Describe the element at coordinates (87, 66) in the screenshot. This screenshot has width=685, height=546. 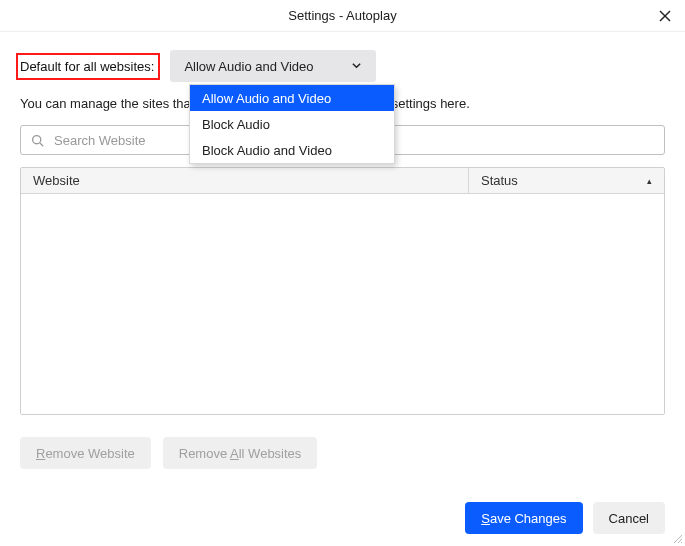
I see `default-label: Default for all websites:` at that location.